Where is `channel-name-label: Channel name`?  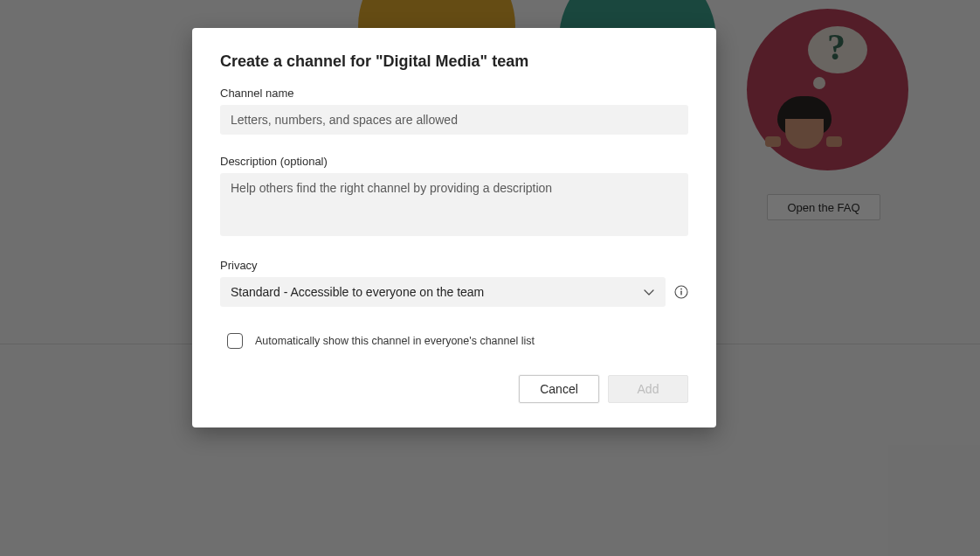
channel-name-label: Channel name is located at coordinates (454, 93).